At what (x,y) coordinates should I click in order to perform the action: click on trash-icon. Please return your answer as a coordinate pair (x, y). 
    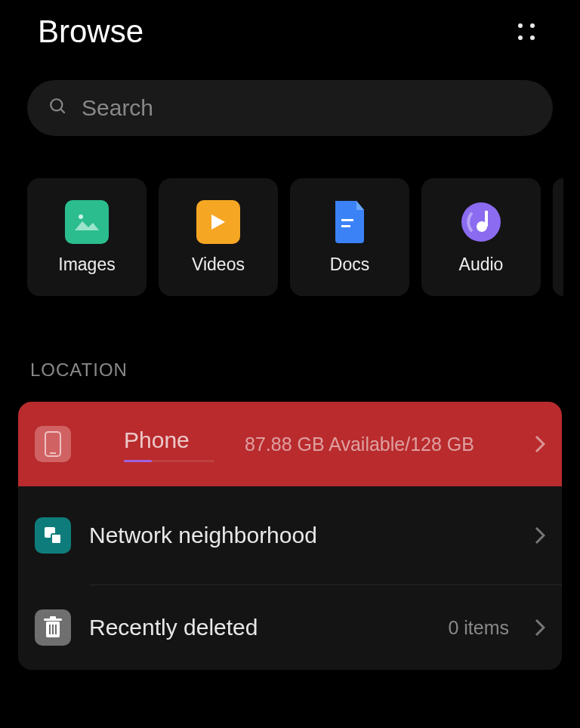
    Looking at the image, I should click on (53, 628).